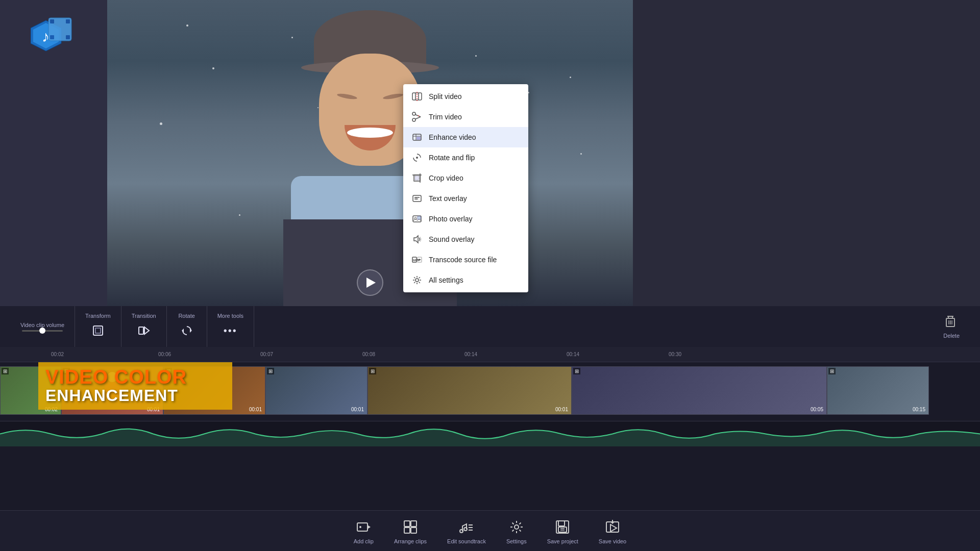  Describe the element at coordinates (135, 396) in the screenshot. I see `overlay-subtitle: ENHANCEMENT` at that location.